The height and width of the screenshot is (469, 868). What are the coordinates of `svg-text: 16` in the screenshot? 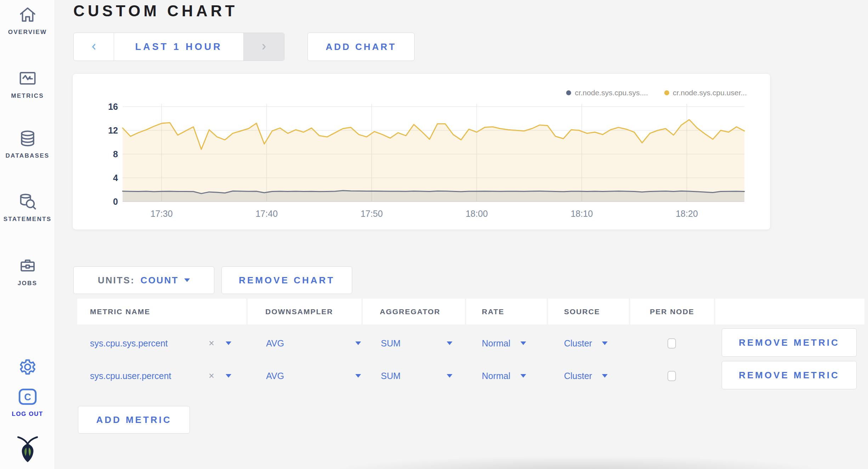 It's located at (113, 107).